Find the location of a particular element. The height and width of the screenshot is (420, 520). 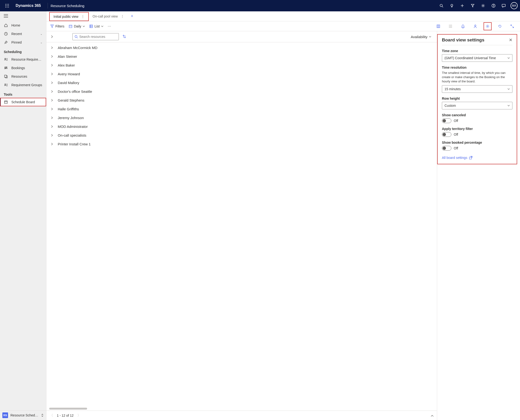

tab-on-call-pool-view: On-call pool view ⋮ is located at coordinates (108, 16).